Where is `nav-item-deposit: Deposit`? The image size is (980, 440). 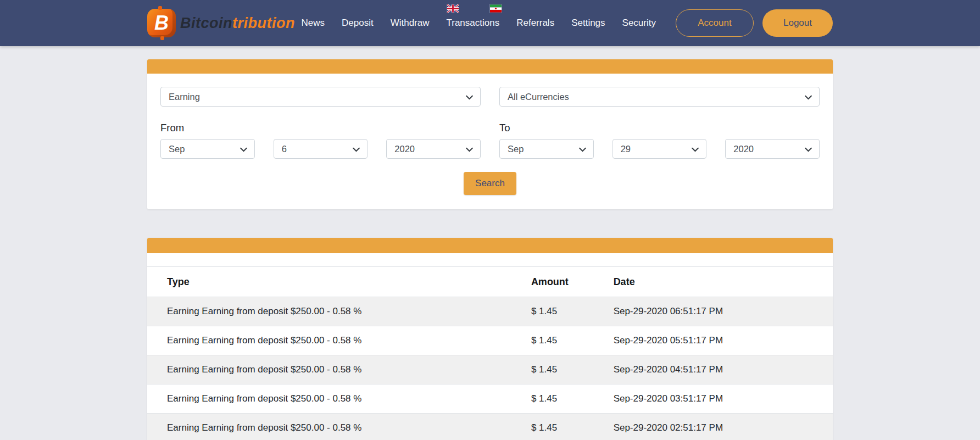 nav-item-deposit: Deposit is located at coordinates (358, 23).